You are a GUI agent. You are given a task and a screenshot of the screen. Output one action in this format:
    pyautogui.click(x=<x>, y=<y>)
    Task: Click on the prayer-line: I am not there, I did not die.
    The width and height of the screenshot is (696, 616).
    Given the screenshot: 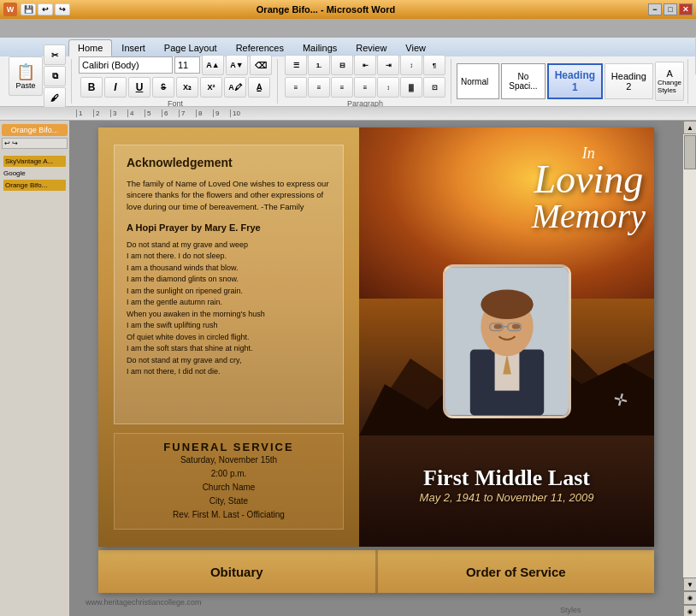 What is the action you would take?
    pyautogui.click(x=229, y=372)
    